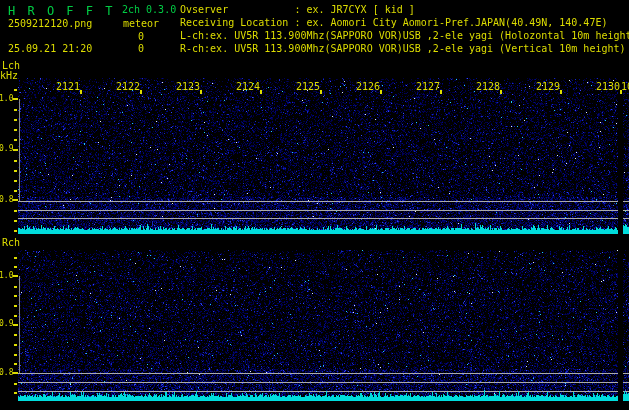 This screenshot has height=410, width=629. I want to click on time-label: 2126, so click(368, 87).